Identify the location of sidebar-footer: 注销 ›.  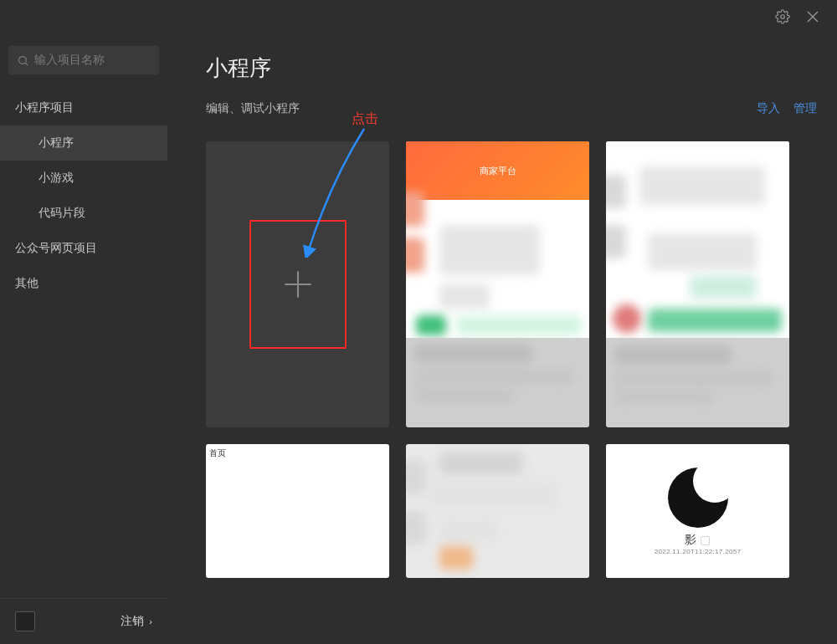
(84, 621).